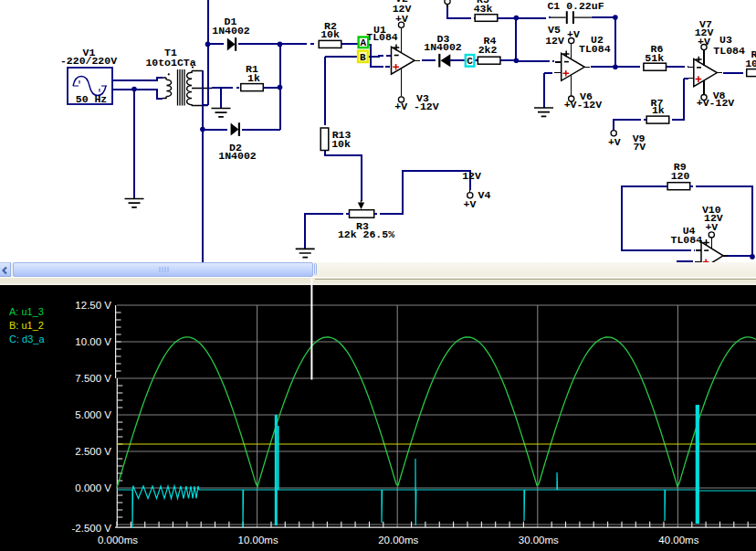 The height and width of the screenshot is (551, 756). What do you see at coordinates (26, 312) in the screenshot?
I see `svg-text: A: u1_3` at bounding box center [26, 312].